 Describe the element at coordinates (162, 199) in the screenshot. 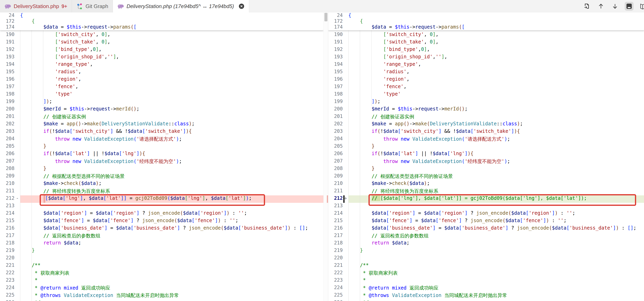

I see `code-line: 212- [$data['lng'], $data['lat']] = gcj0…` at that location.